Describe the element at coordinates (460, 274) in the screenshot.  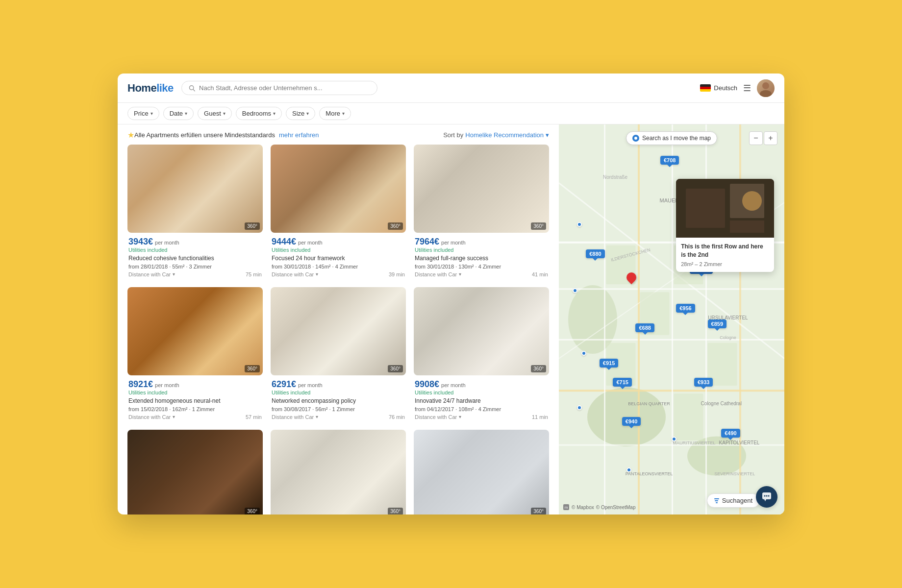
I see `distance-chevron-3: ▾` at that location.